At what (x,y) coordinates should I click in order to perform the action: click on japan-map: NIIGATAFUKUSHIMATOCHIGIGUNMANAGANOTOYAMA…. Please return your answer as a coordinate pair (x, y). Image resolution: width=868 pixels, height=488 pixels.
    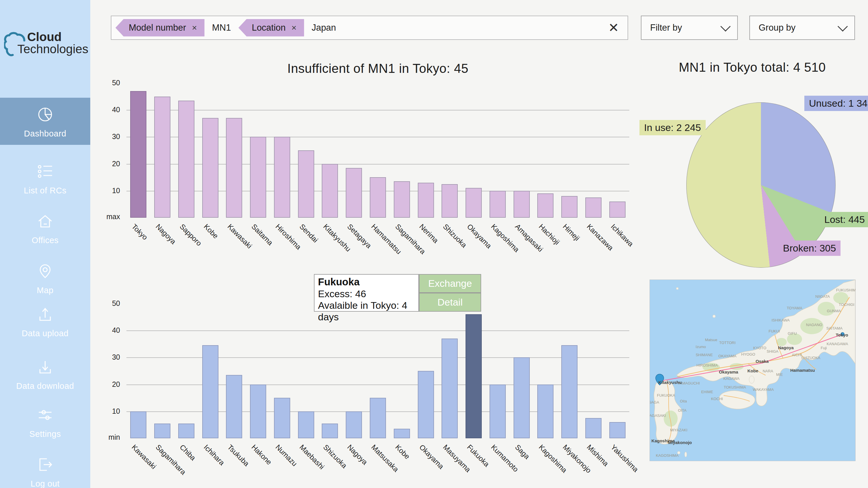
    Looking at the image, I should click on (753, 370).